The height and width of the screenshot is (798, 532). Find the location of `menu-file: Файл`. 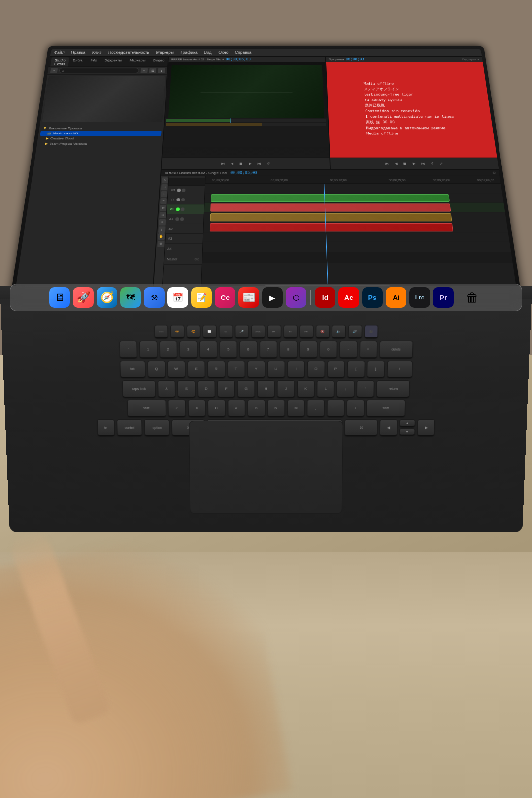

menu-file: Файл is located at coordinates (59, 53).